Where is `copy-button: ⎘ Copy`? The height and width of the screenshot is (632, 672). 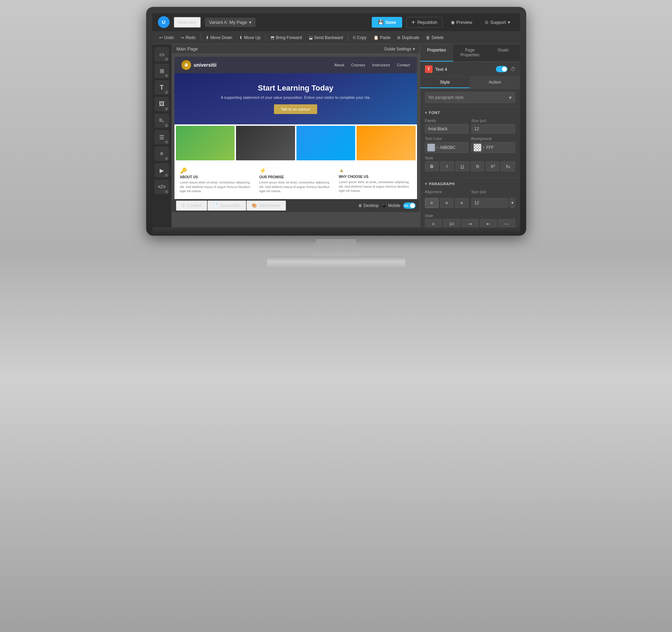
copy-button: ⎘ Copy is located at coordinates (360, 38).